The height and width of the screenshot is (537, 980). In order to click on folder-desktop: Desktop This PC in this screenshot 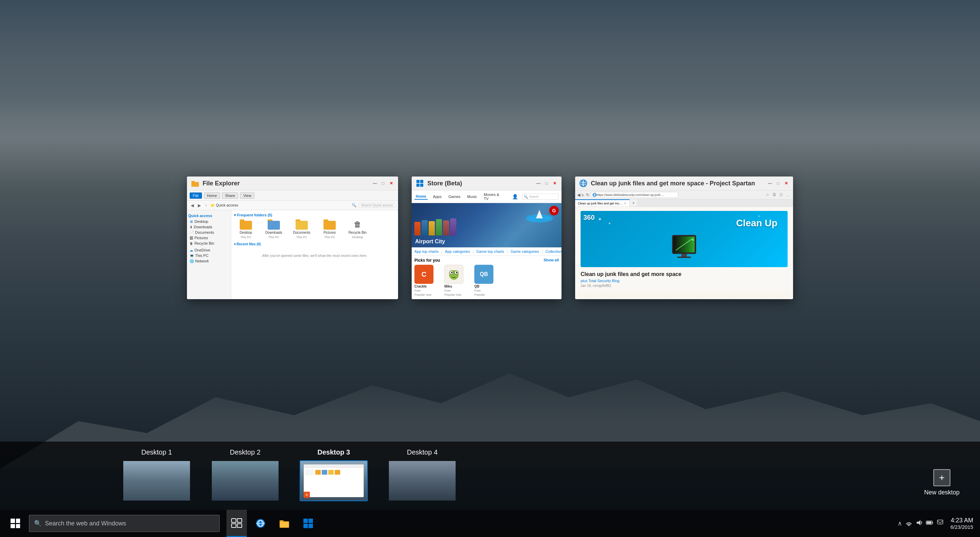, I will do `click(246, 229)`.